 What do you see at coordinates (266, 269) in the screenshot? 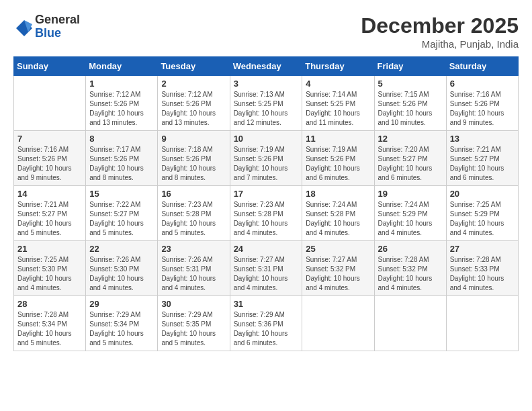
I see `calendar-cell: 24Sunrise: 7:27 AM Sunset: 5:31 PM Dayli…` at bounding box center [266, 269].